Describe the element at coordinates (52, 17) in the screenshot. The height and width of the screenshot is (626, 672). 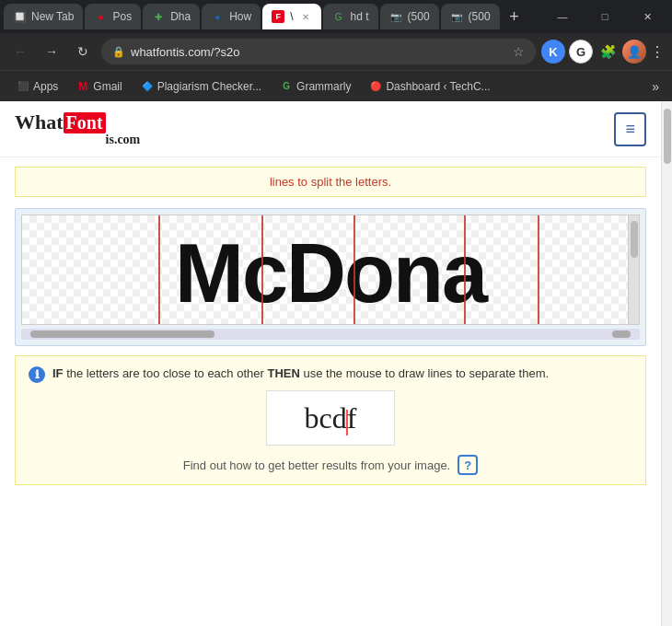
I see `tab-label-newtab: New Tab` at that location.